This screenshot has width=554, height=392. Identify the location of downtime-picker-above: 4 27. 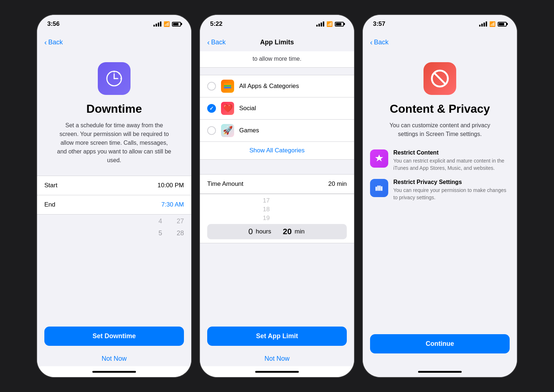
(114, 221).